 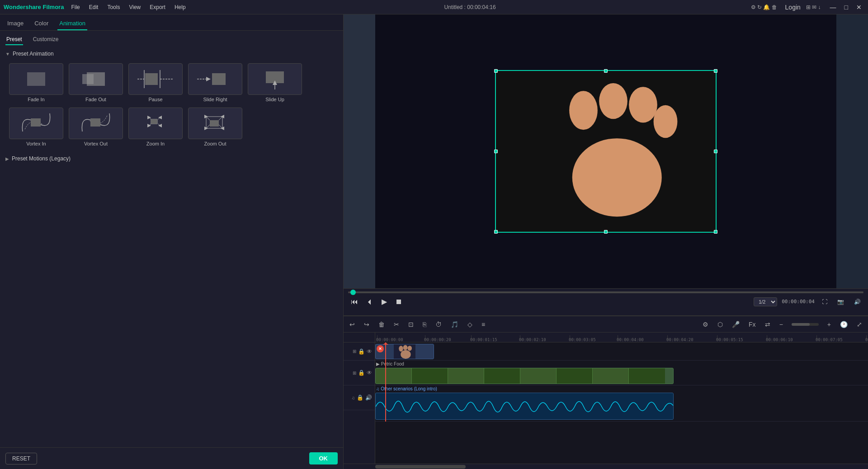 What do you see at coordinates (779, 340) in the screenshot?
I see `ruler-mark-8: 00:00:06:10` at bounding box center [779, 340].